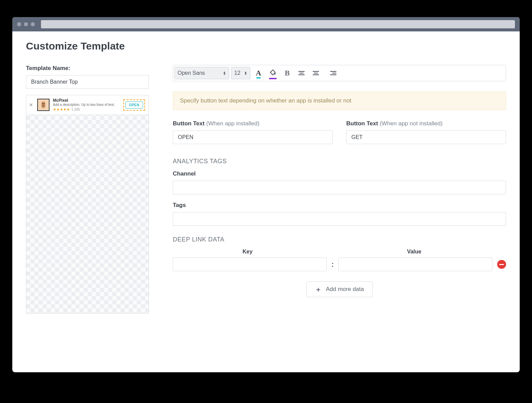  Describe the element at coordinates (339, 187) in the screenshot. I see `channel-input` at that location.